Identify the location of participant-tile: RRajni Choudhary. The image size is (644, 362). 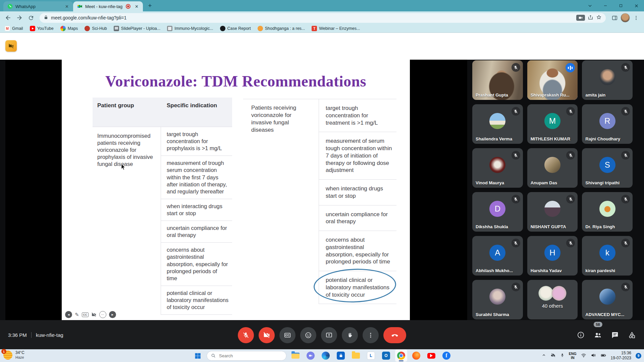
(607, 124).